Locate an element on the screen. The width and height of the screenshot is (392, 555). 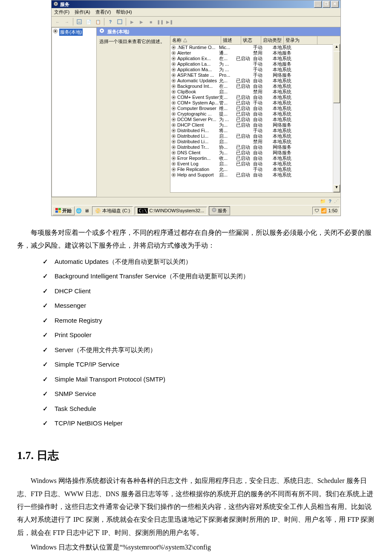
quicklaunch-desktop-icon: 🖥 is located at coordinates (87, 211).